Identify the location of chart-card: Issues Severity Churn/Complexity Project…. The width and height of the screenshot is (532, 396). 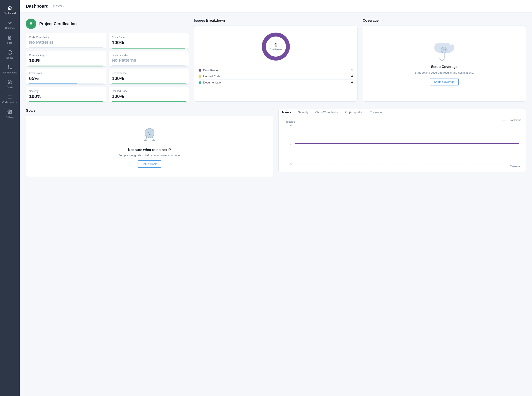
(402, 140).